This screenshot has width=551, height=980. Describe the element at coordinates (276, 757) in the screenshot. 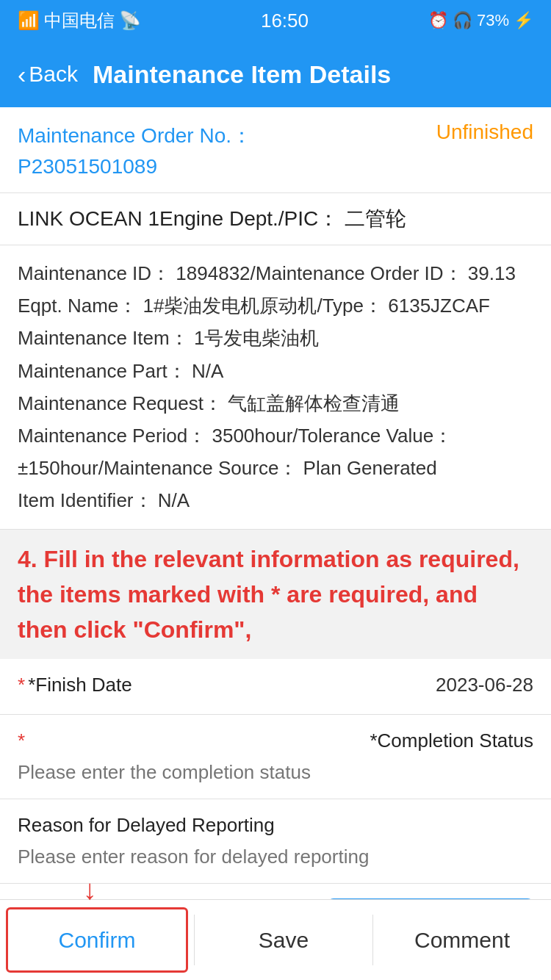

I see `completion-status-row: **Completion Status` at that location.